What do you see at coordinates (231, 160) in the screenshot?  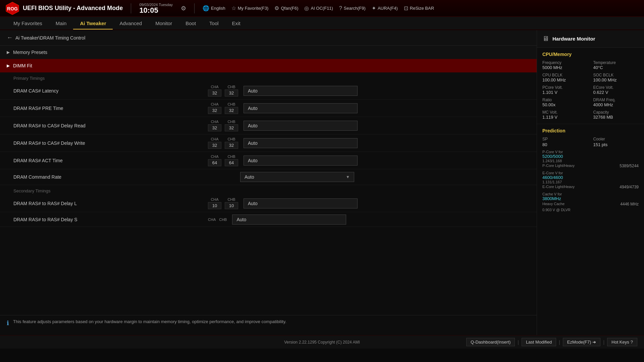 I see `chb-column-ras-act: CHB 64` at bounding box center [231, 160].